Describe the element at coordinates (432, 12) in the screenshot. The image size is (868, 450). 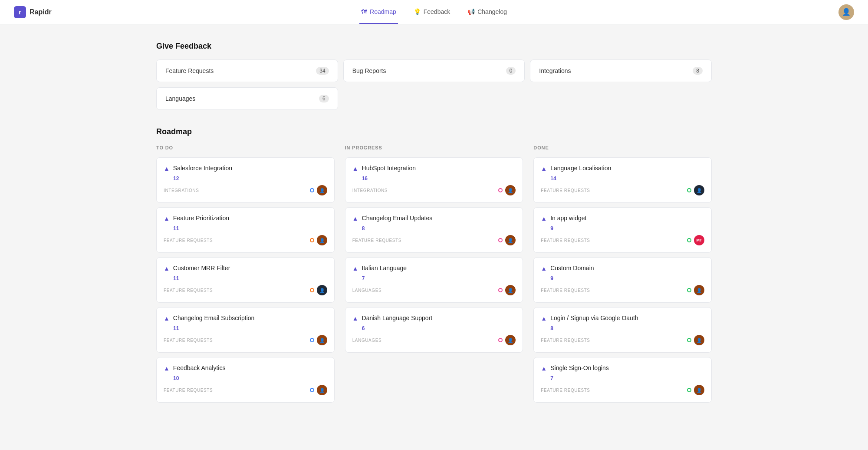
I see `nav-item-feedback: 💡 Feedback` at that location.